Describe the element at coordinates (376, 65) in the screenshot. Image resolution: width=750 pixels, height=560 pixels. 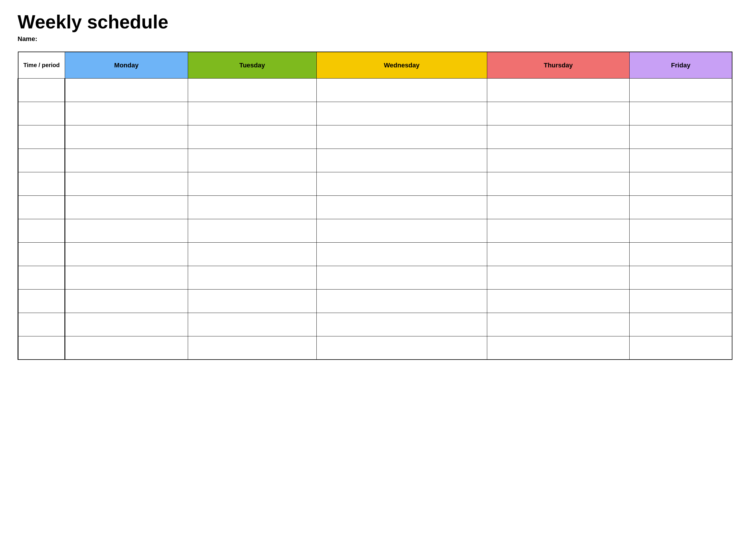
I see `header-row: Time / period Monday Tuesday Wednesday T…` at that location.